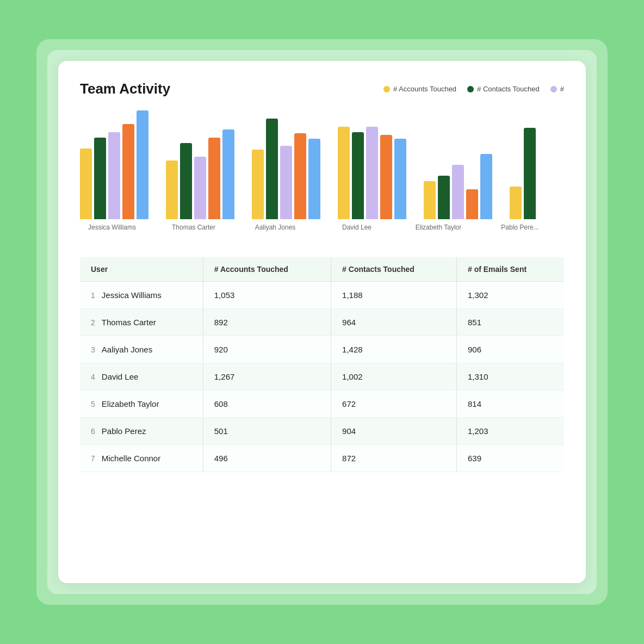 This screenshot has height=644, width=644. I want to click on legend-dot-contacts, so click(470, 89).